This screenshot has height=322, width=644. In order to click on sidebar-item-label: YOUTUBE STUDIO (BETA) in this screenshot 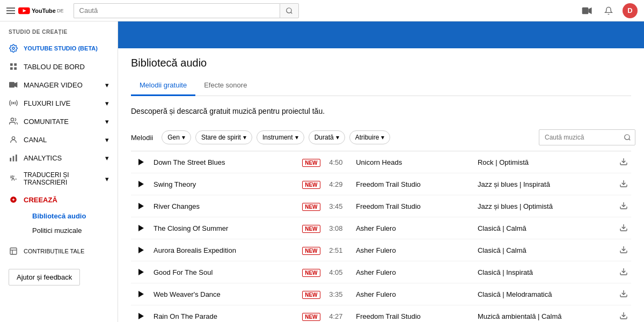, I will do `click(61, 48)`.